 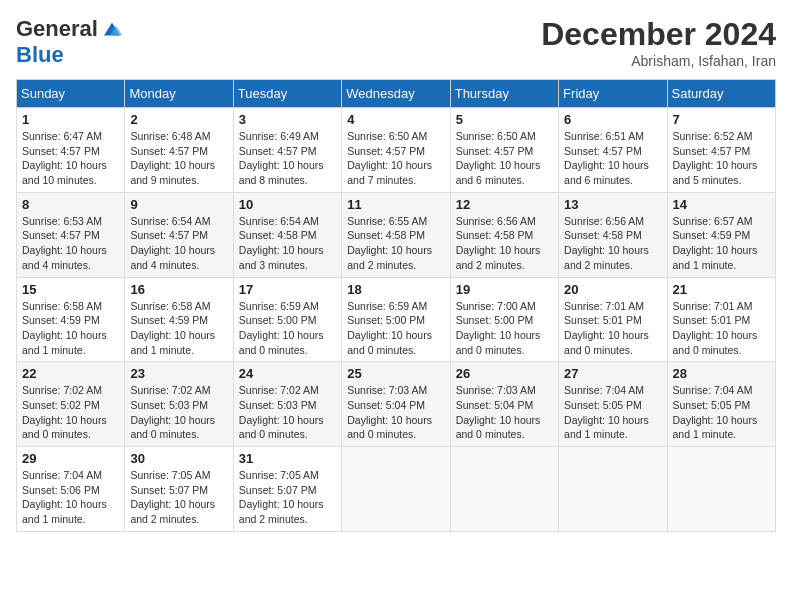 I want to click on calendar-cell: 17 Sunrise: 6:59 AM Sunset: 5:00 PM Dayl…, so click(x=287, y=320).